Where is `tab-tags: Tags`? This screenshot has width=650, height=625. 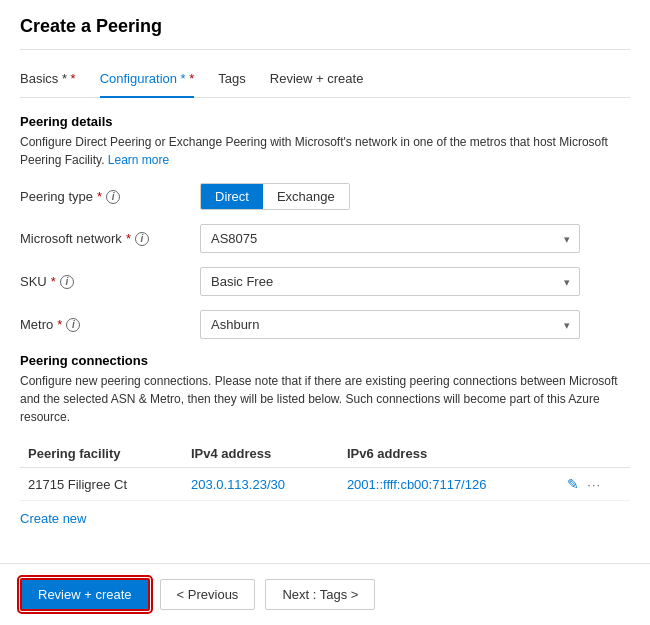
tab-tags: Tags is located at coordinates (232, 80).